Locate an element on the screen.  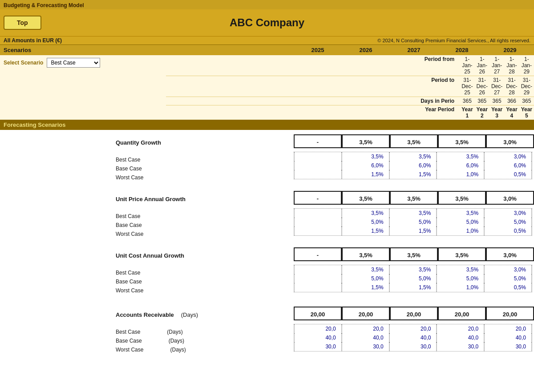
ar-val-2025: 20,00 is located at coordinates (318, 313).